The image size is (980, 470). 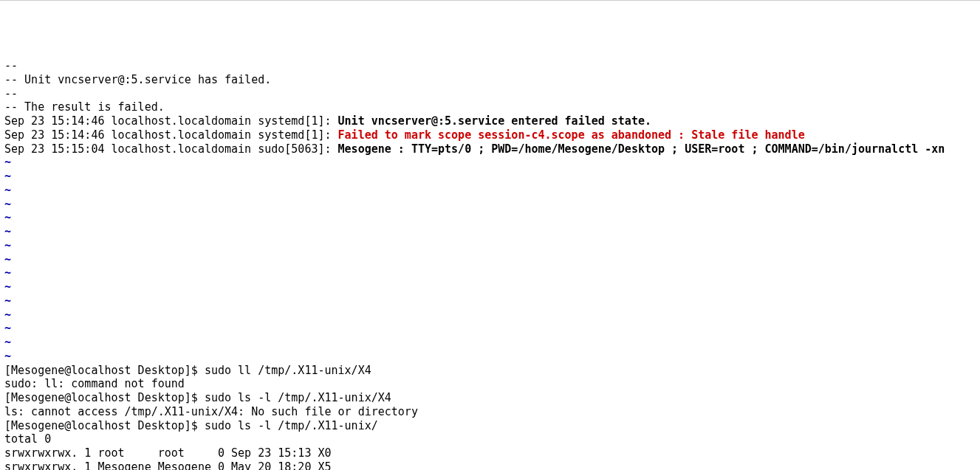 I want to click on terminal-line: ls: cannot access /tmp/.X11-unix/X4: No …, so click(x=490, y=412).